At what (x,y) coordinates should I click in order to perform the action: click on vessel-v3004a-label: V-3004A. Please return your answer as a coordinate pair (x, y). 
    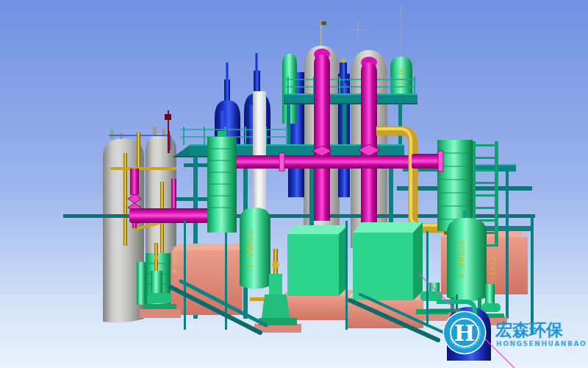
    Looking at the image, I should click on (402, 82).